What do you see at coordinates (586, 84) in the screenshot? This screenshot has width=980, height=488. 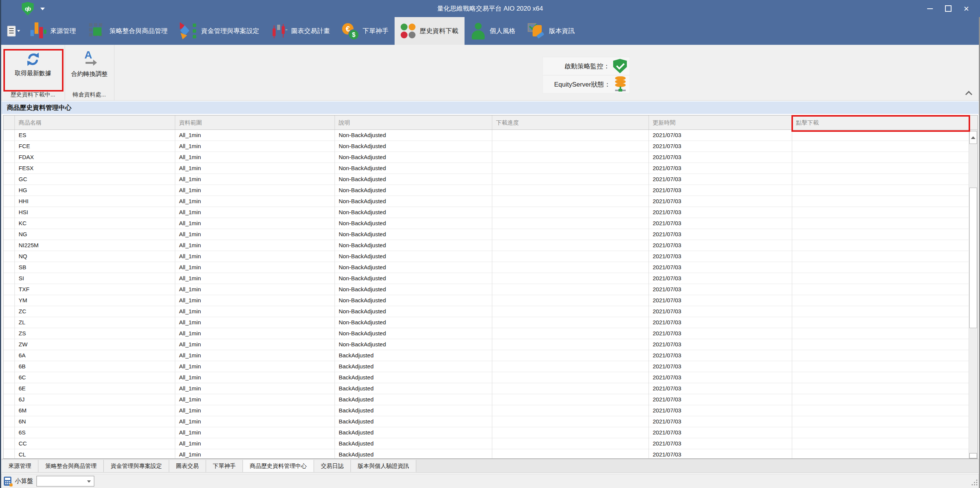 I see `equity-server-status: EquityServer狀態：` at bounding box center [586, 84].